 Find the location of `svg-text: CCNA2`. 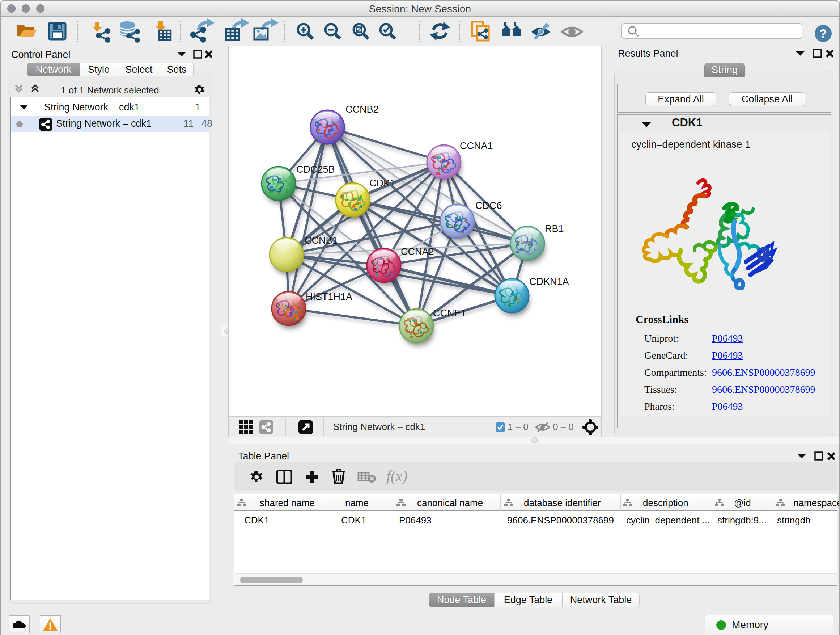

svg-text: CCNA2 is located at coordinates (418, 252).